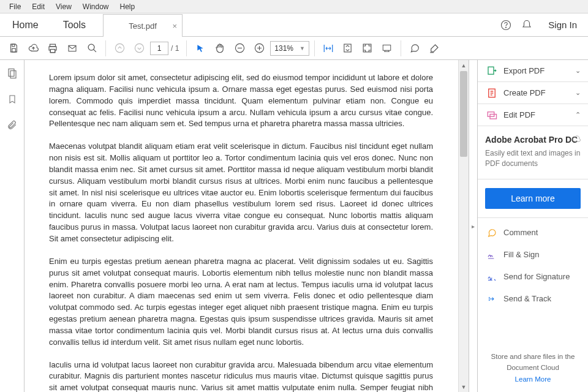 The height and width of the screenshot is (392, 588). I want to click on search-icon, so click(92, 48).